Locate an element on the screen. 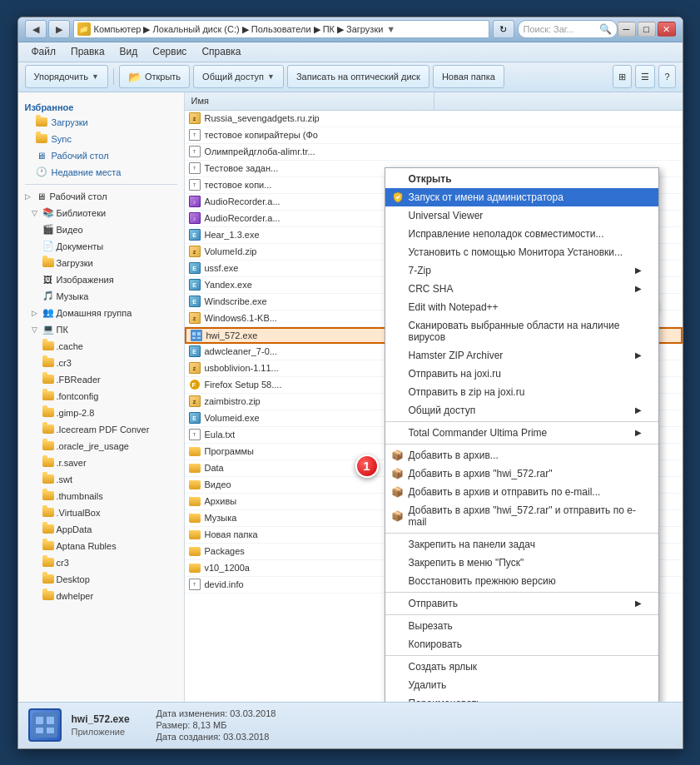 The height and width of the screenshot is (765, 700). ctx-pin-taskbar: Закрепить на панели задач is located at coordinates (522, 544).